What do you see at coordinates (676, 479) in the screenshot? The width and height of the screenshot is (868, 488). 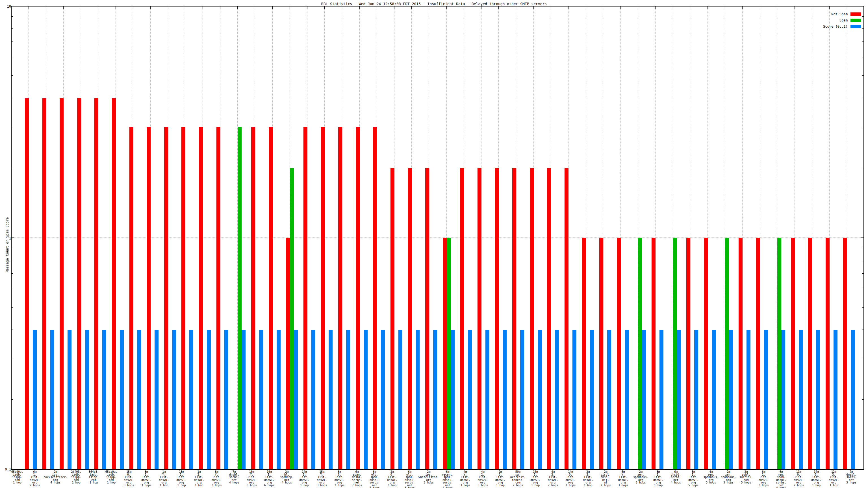 I see `x-axis-label: 6@ dnsbl. sorbs. net 4 hops` at bounding box center [676, 479].